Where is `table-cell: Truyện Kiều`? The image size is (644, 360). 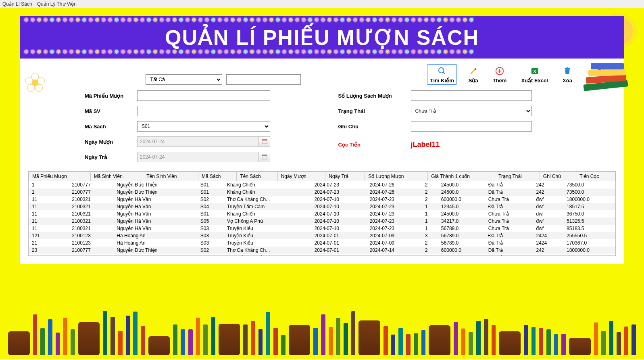
table-cell: Truyện Kiều is located at coordinates (268, 236).